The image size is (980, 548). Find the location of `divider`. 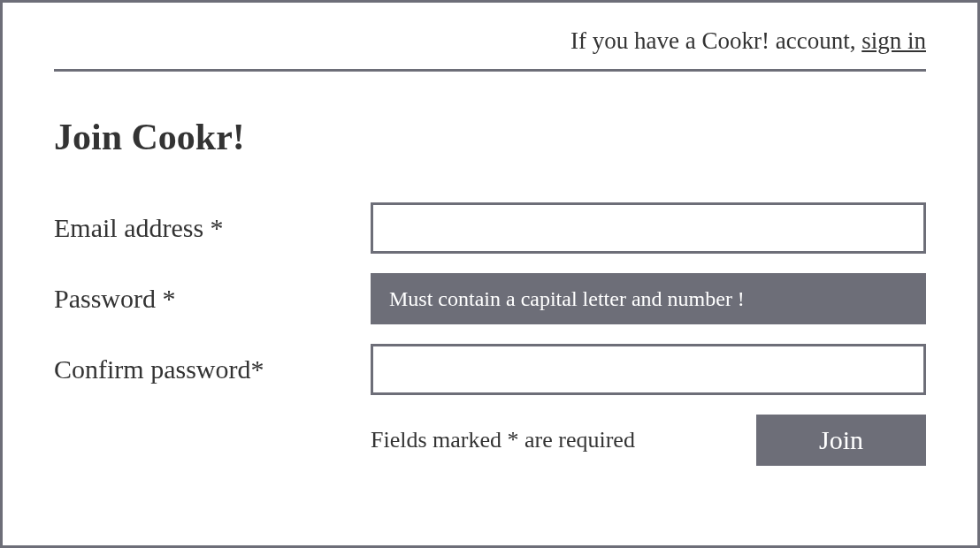

divider is located at coordinates (490, 71).